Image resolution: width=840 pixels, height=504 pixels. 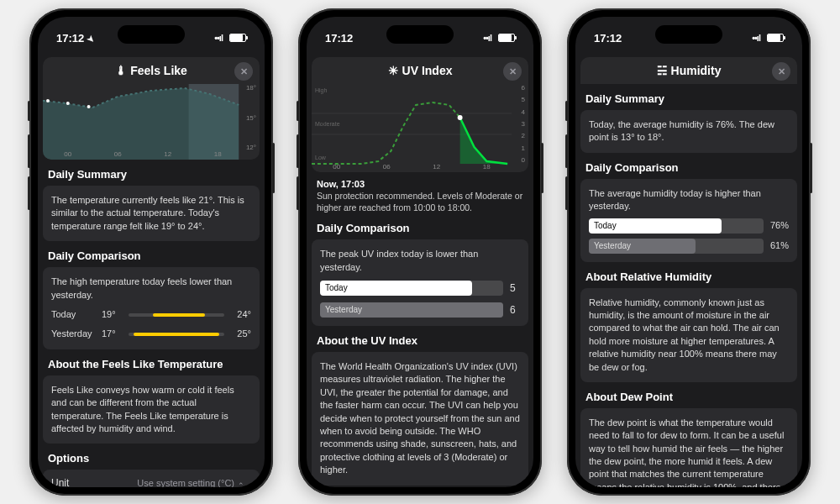 I want to click on feels-like-chart: 00 06 12 18 18° 15° 12°, so click(x=151, y=122).